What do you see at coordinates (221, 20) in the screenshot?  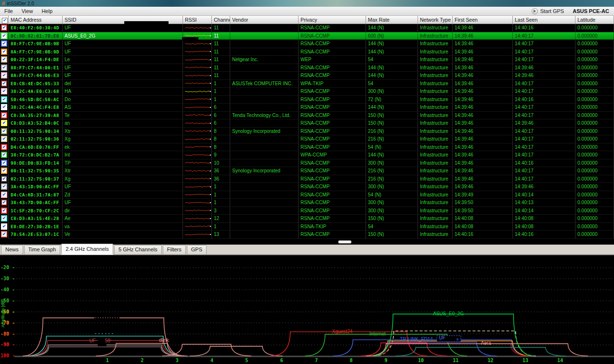 I see `column-header-channel: Channel` at bounding box center [221, 20].